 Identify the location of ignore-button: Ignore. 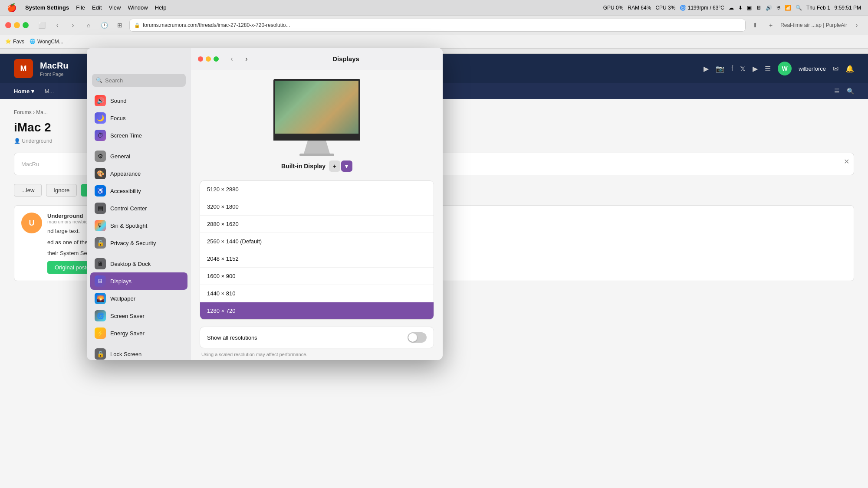
(62, 190).